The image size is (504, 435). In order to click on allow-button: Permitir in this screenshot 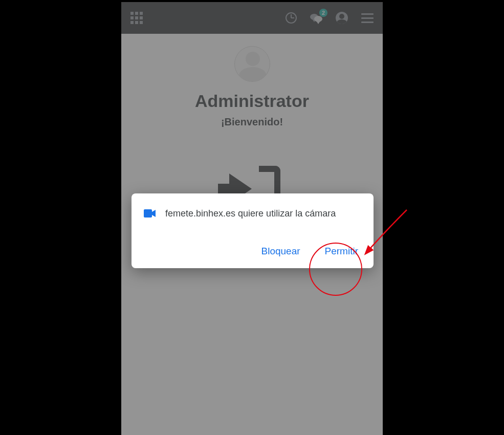, I will do `click(342, 251)`.